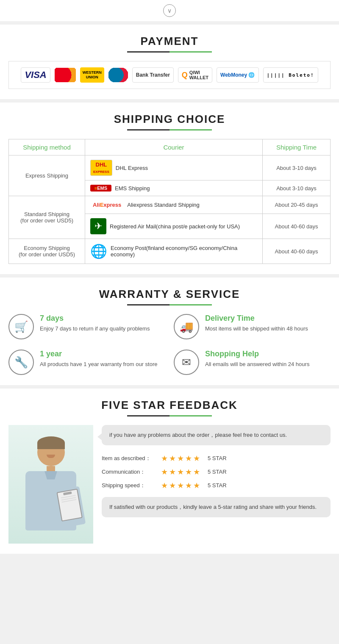 The height and width of the screenshot is (644, 339). Describe the element at coordinates (170, 168) in the screenshot. I see `table-row: Express Shipping DHLEXPRESS DHL Express …` at that location.